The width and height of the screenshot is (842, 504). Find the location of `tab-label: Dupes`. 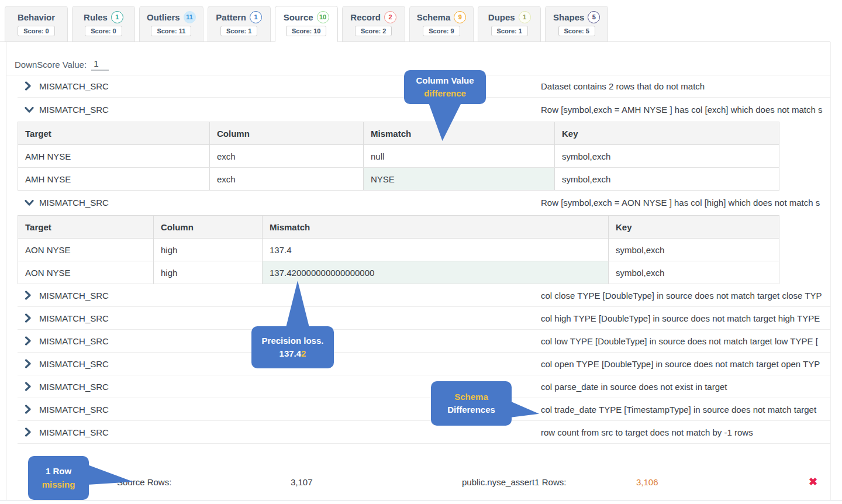

tab-label: Dupes is located at coordinates (502, 18).